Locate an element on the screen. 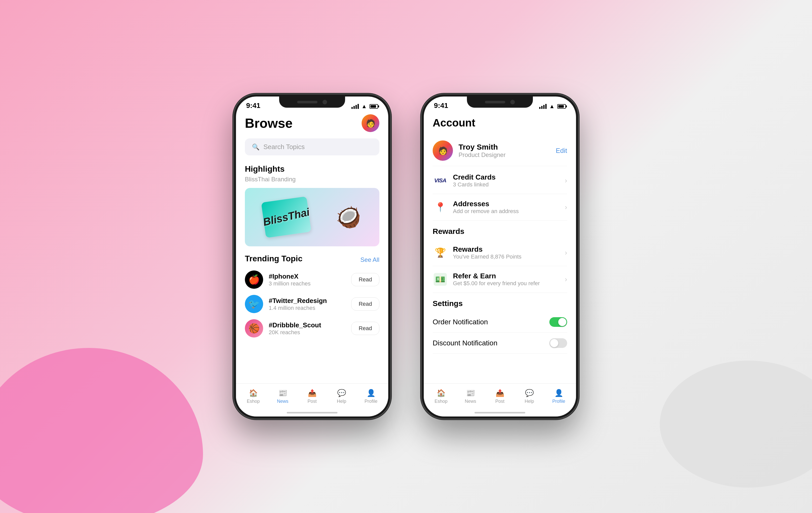 The height and width of the screenshot is (513, 812). tab-post-account: 📤 Post is located at coordinates (500, 396).